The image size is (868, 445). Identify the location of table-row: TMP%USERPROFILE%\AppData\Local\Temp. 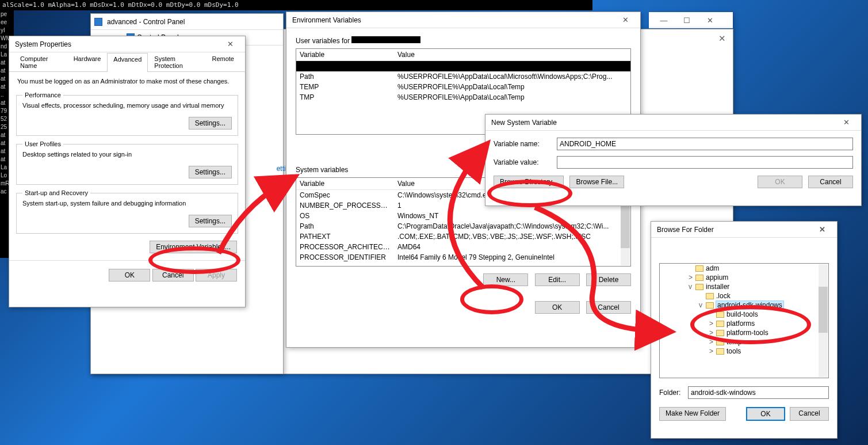
(464, 97).